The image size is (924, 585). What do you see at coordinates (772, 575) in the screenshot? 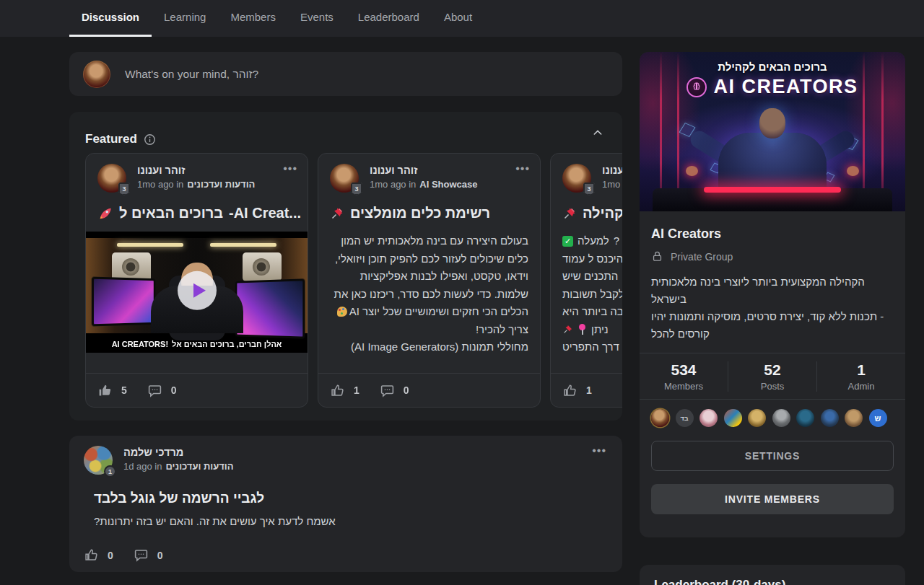
I see `leaderboard-card: Leaderboard (30-days)` at bounding box center [772, 575].